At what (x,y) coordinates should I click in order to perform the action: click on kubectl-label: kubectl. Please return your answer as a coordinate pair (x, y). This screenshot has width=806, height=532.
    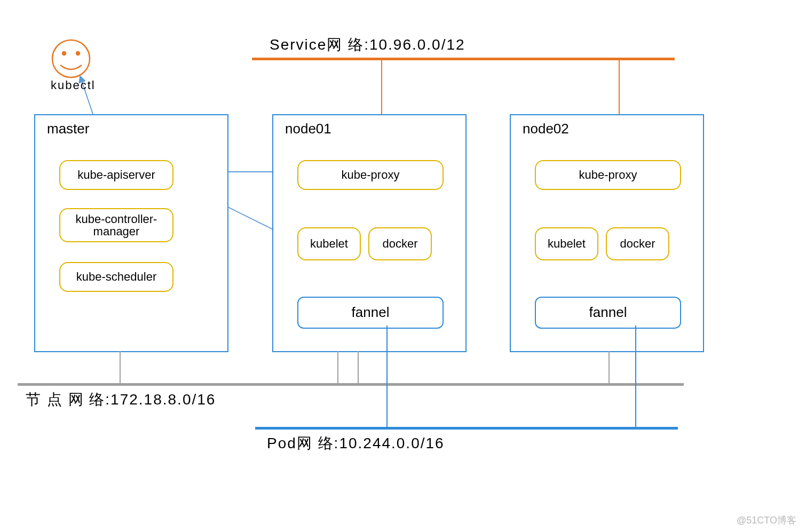
    Looking at the image, I should click on (73, 85).